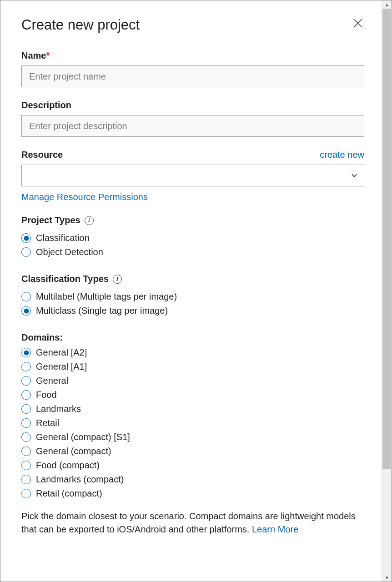 Image resolution: width=392 pixels, height=582 pixels. I want to click on domain-general-a1: General [A1], so click(193, 366).